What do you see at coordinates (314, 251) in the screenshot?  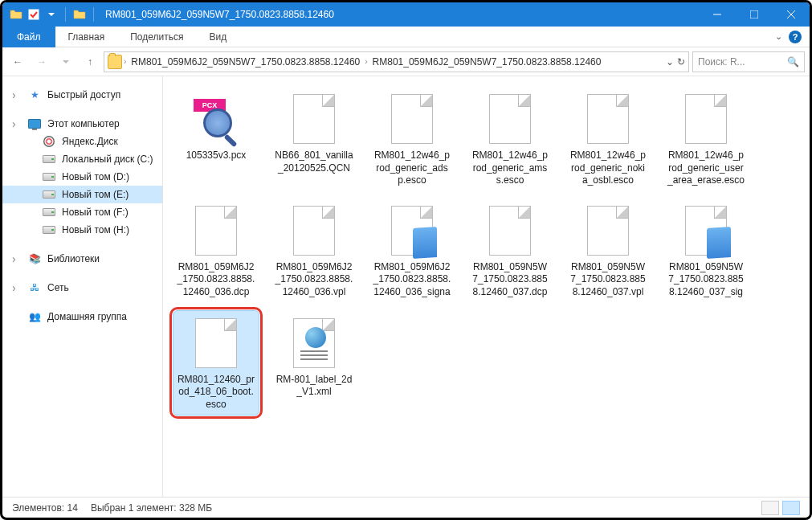 I see `file-item: RM801_059M6J2_1750.0823.8858.12460_036.v…` at bounding box center [314, 251].